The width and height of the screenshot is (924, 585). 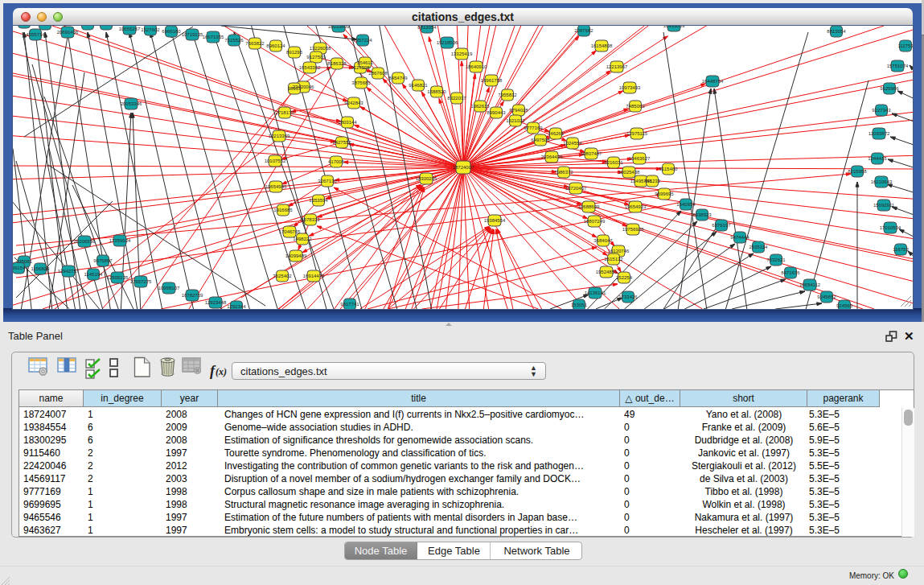 I want to click on svg-text: 441233, so click(x=653, y=181).